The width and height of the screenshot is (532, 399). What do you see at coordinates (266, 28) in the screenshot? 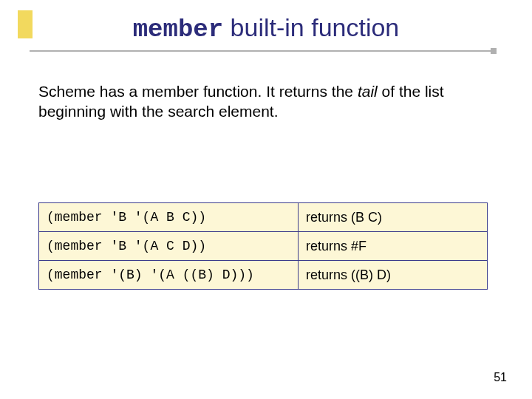
I see `slide-title: member built-in function` at bounding box center [266, 28].